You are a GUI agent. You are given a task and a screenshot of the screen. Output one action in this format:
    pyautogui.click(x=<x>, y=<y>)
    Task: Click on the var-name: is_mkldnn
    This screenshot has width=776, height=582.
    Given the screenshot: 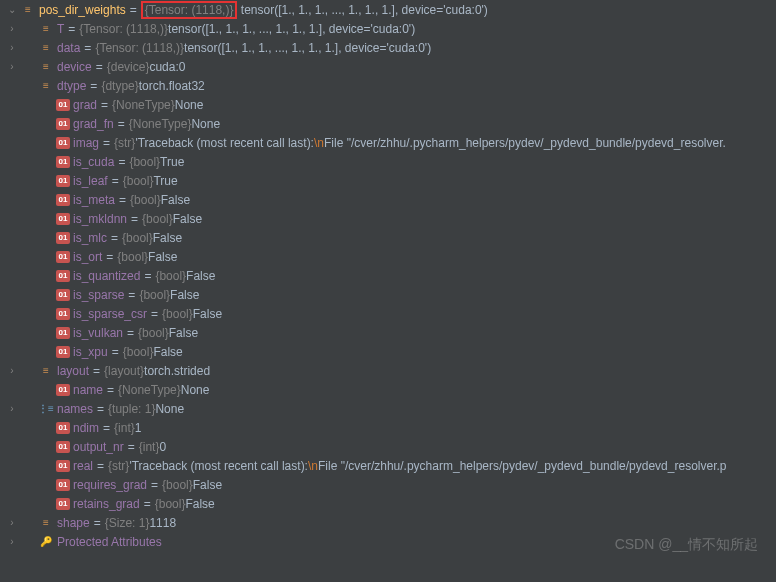 What is the action you would take?
    pyautogui.click(x=100, y=219)
    